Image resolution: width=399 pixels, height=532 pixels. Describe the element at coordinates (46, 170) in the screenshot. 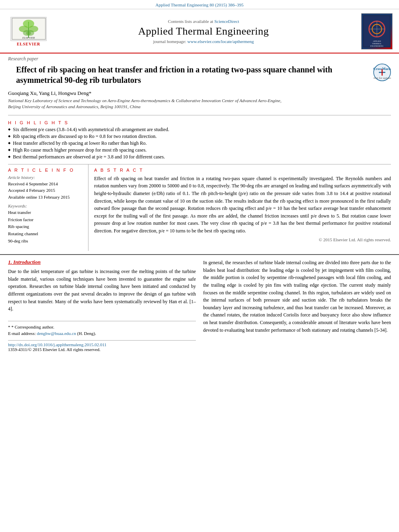

I see `article-info-header: A R T I C L E I N F O` at that location.